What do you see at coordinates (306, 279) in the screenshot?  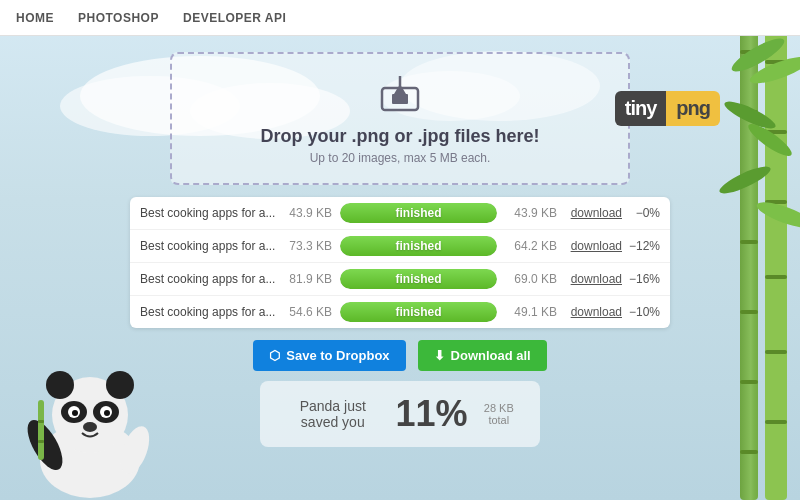 I see `file-original-size: 81.9 KB` at bounding box center [306, 279].